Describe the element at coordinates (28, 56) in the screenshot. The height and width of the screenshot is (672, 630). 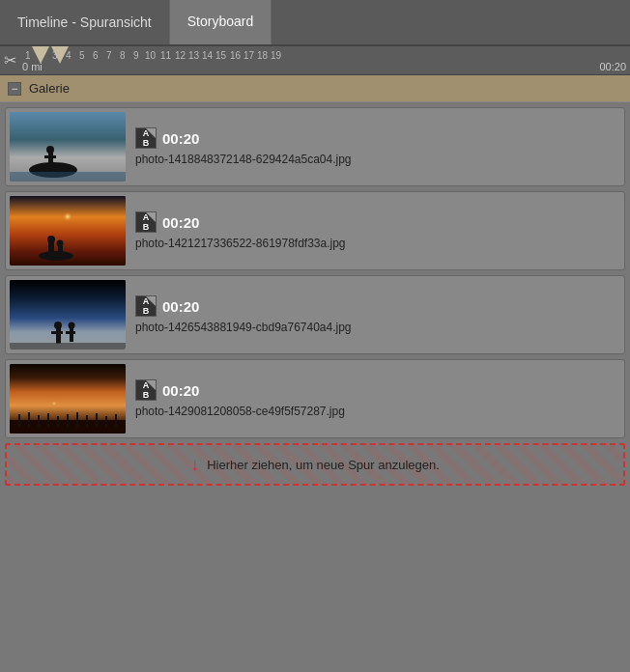
I see `tick-1: 1` at that location.